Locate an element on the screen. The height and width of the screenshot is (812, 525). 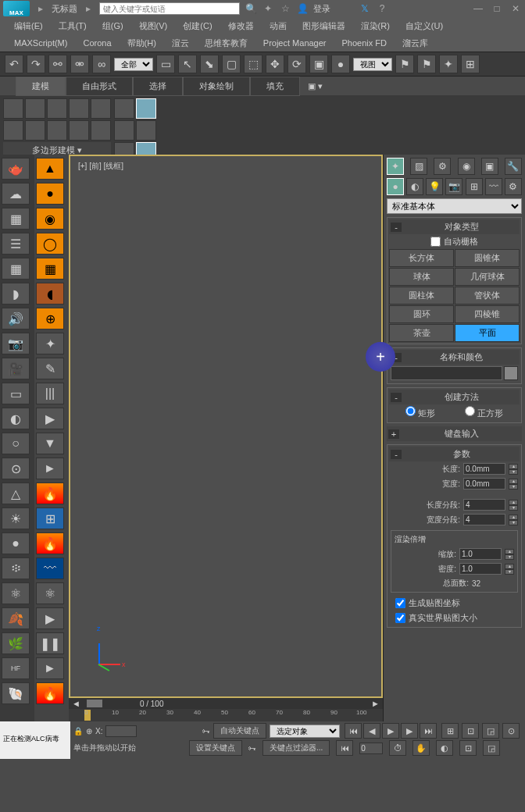
rb-b is located at coordinates (35, 130).